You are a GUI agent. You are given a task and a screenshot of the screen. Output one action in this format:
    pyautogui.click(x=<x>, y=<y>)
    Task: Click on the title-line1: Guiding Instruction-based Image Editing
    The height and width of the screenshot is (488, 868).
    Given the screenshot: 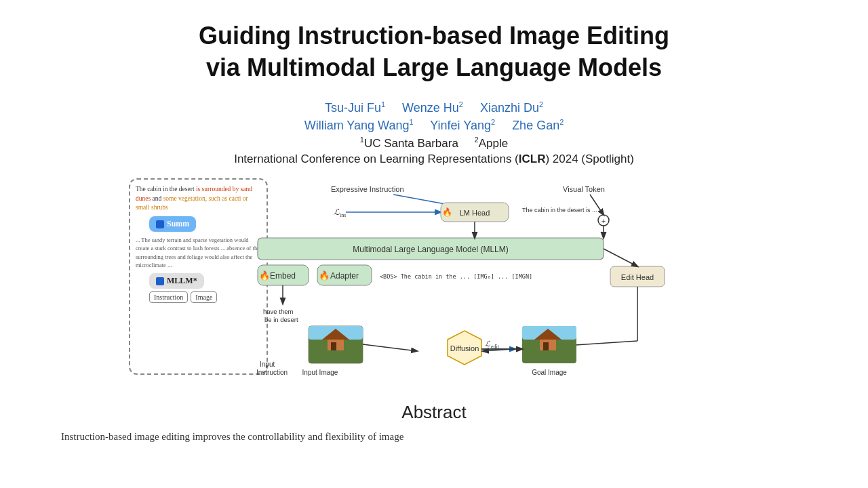 What is the action you would take?
    pyautogui.click(x=434, y=35)
    